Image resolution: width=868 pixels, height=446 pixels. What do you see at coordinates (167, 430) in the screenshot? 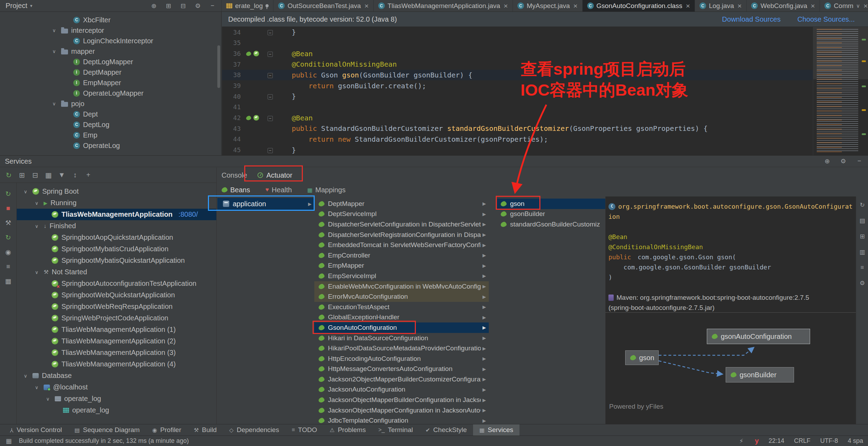
I see `toolwindow-button-profiler: ◉ Profiler` at bounding box center [167, 430].